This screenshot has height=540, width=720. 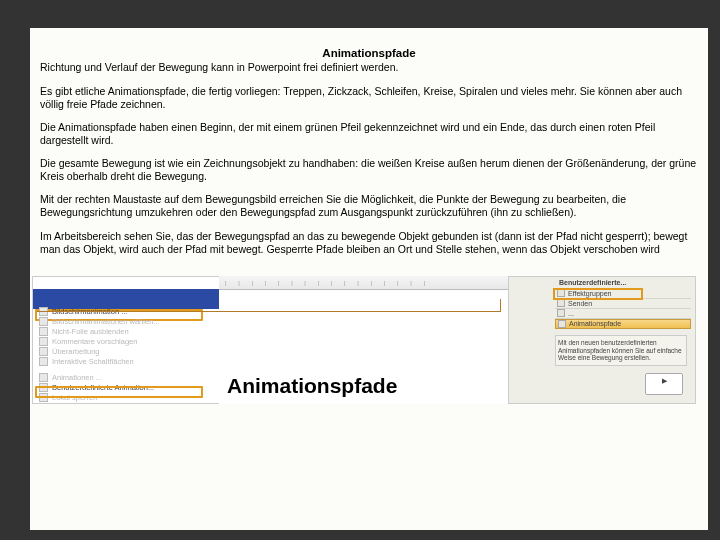 What do you see at coordinates (77, 378) in the screenshot?
I see `menu-label: Animationen ...` at bounding box center [77, 378].